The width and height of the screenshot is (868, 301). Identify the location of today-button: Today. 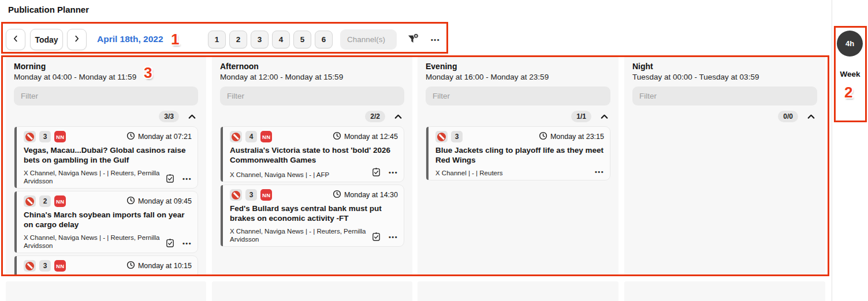
(46, 39).